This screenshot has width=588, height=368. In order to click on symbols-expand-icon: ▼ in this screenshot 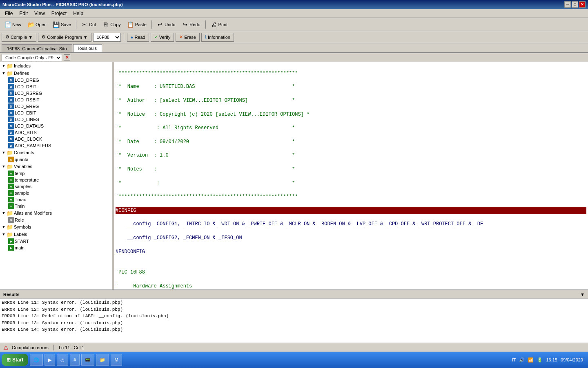, I will do `click(4, 227)`.